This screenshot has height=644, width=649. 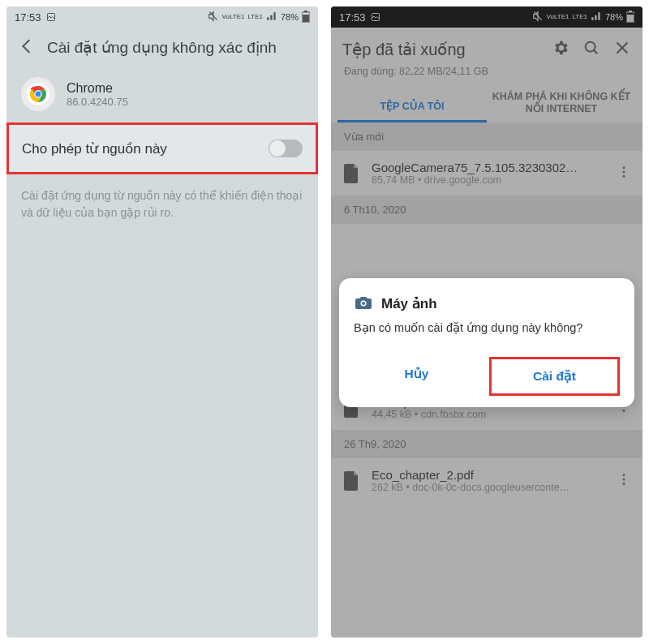 I want to click on battery-icon, so click(x=306, y=18).